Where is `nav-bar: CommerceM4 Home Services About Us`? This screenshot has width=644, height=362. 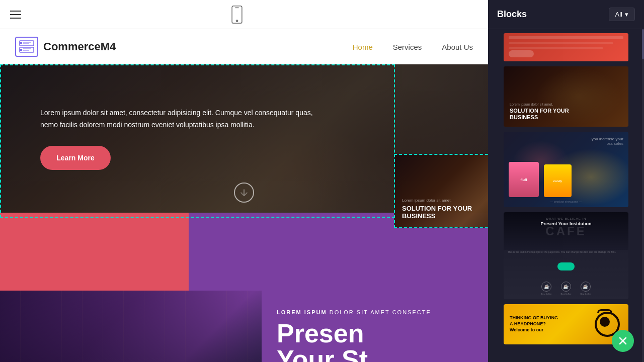
nav-bar: CommerceM4 Home Services About Us is located at coordinates (244, 47).